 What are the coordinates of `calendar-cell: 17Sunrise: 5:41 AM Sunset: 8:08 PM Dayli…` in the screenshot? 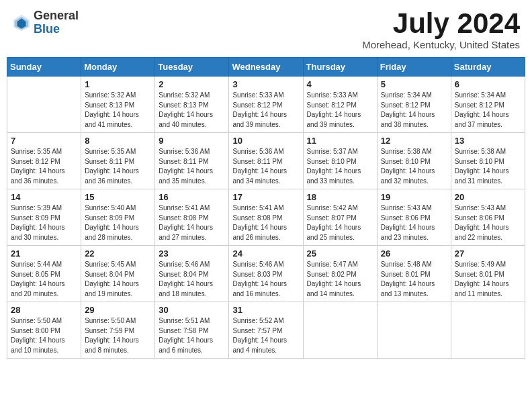 It's located at (266, 218).